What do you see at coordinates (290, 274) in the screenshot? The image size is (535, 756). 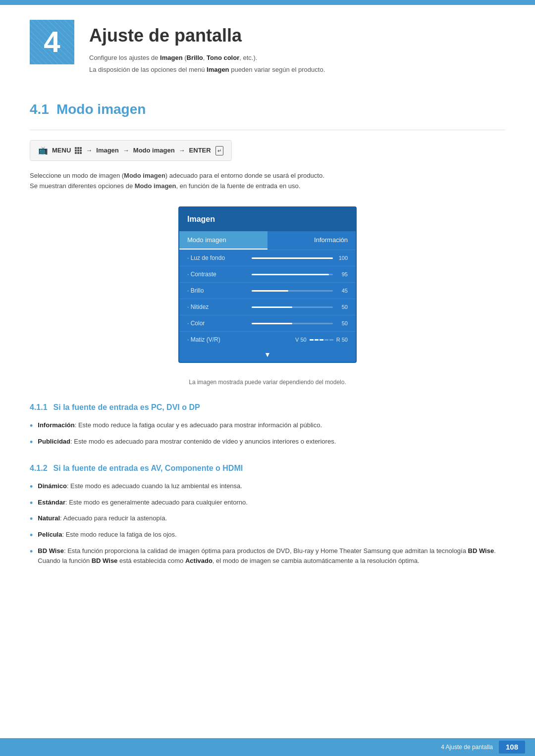 I see `row1-fill` at bounding box center [290, 274].